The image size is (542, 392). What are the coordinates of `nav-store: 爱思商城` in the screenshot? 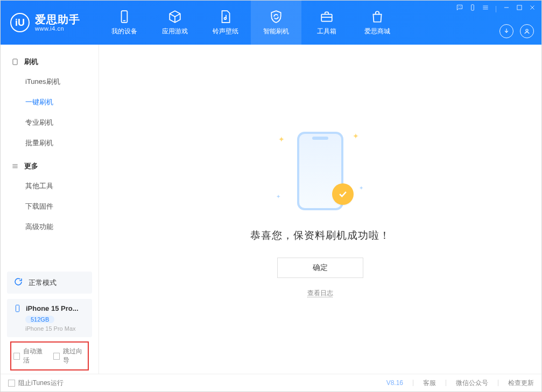 It's located at (377, 23).